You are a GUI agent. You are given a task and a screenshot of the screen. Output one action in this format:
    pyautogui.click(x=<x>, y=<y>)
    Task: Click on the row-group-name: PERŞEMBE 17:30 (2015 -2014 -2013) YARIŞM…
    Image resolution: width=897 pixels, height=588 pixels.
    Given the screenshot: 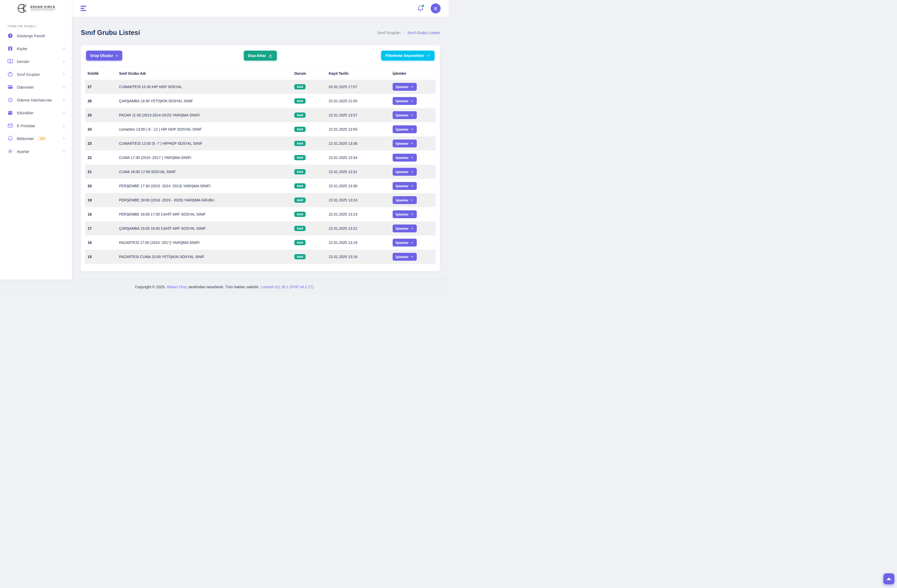 What is the action you would take?
    pyautogui.click(x=207, y=186)
    